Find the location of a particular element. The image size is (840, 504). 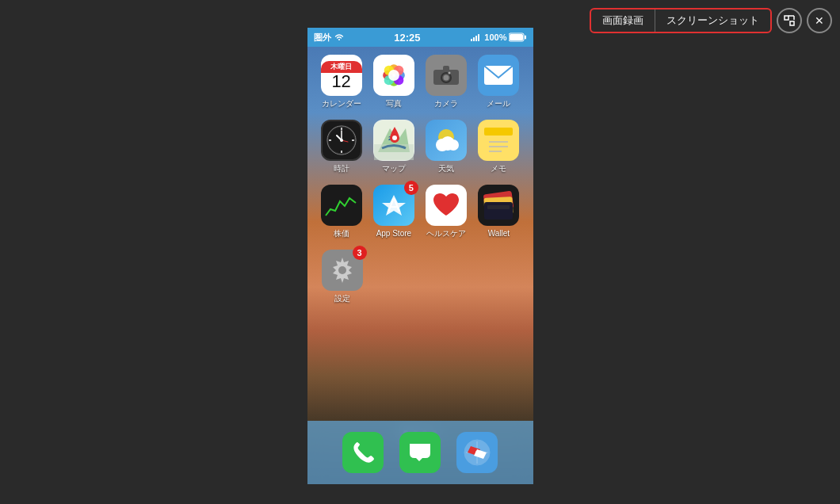

wifi-icon is located at coordinates (339, 37).